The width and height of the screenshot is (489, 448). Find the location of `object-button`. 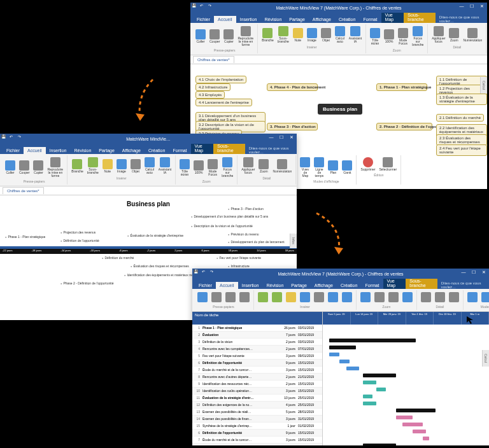

object-button is located at coordinates (319, 298).